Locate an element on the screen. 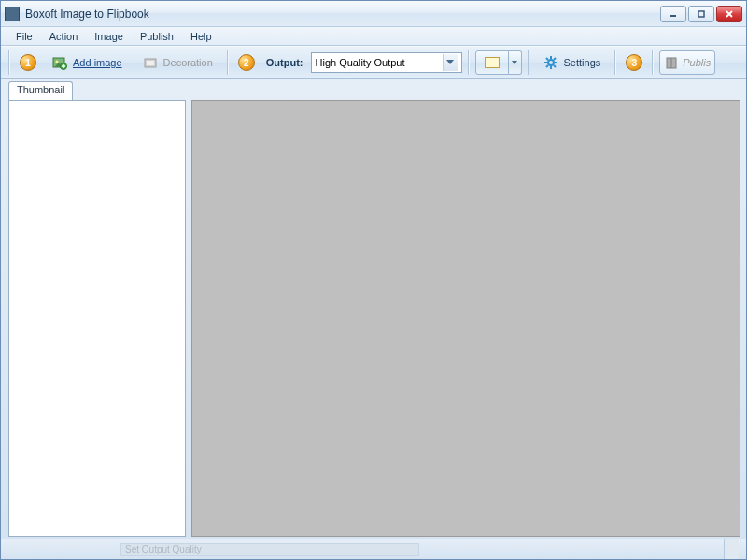  step2-badge: 2 is located at coordinates (247, 63).